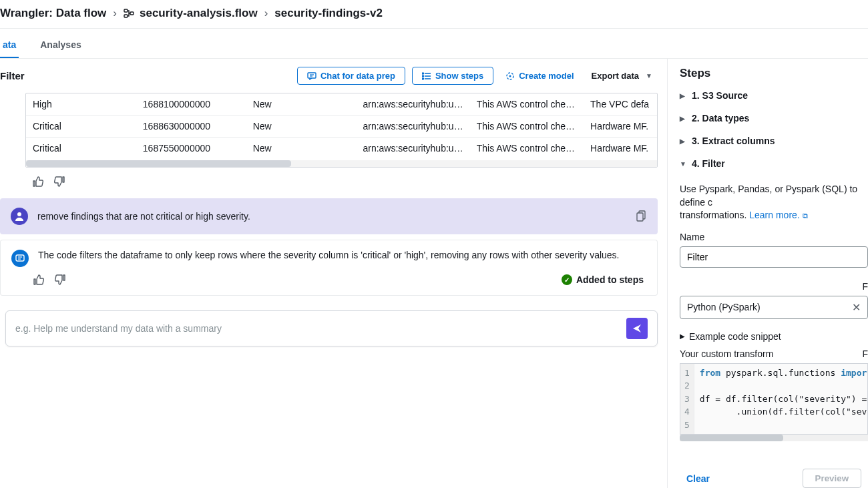  Describe the element at coordinates (129, 13) in the screenshot. I see `flow-icon` at that location.